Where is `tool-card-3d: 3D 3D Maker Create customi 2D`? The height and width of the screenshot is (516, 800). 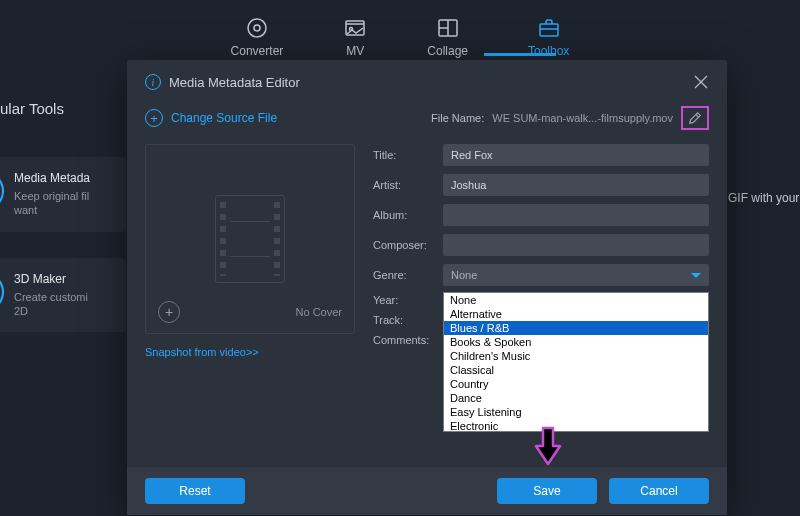
tool-card-3d: 3D 3D Maker Create customi 2D is located at coordinates (63, 296).